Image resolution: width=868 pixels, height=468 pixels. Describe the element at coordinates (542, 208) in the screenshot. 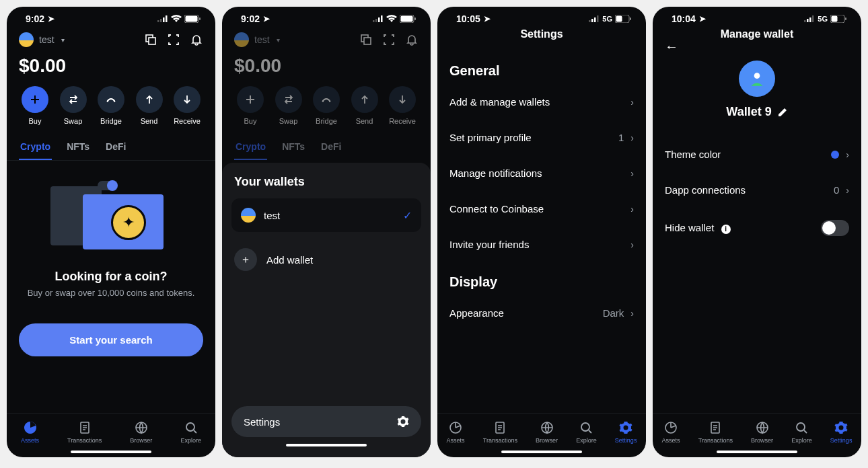

I see `row-connect-coinbase: Connect to Coinbase ›` at that location.